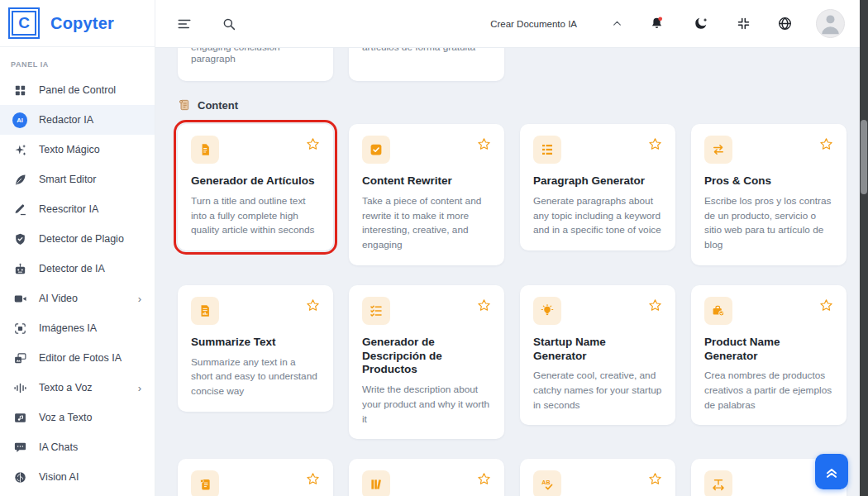  What do you see at coordinates (229, 24) in the screenshot?
I see `search-icon` at bounding box center [229, 24].